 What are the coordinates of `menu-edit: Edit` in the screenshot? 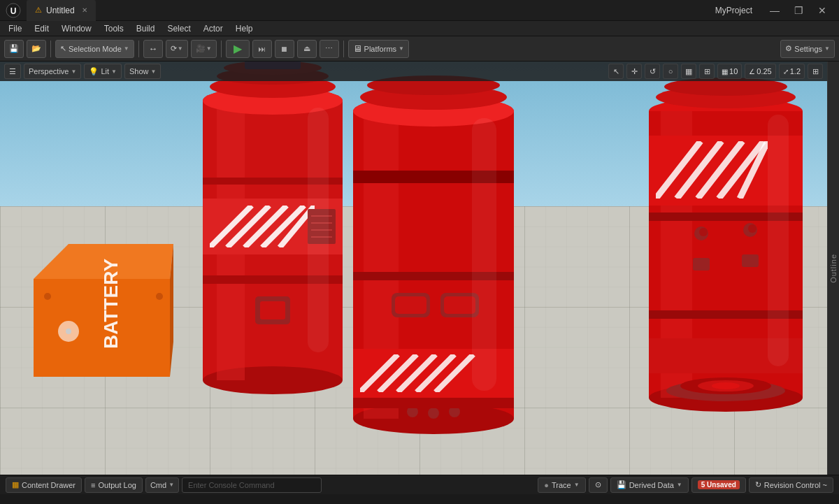 It's located at (42, 29).